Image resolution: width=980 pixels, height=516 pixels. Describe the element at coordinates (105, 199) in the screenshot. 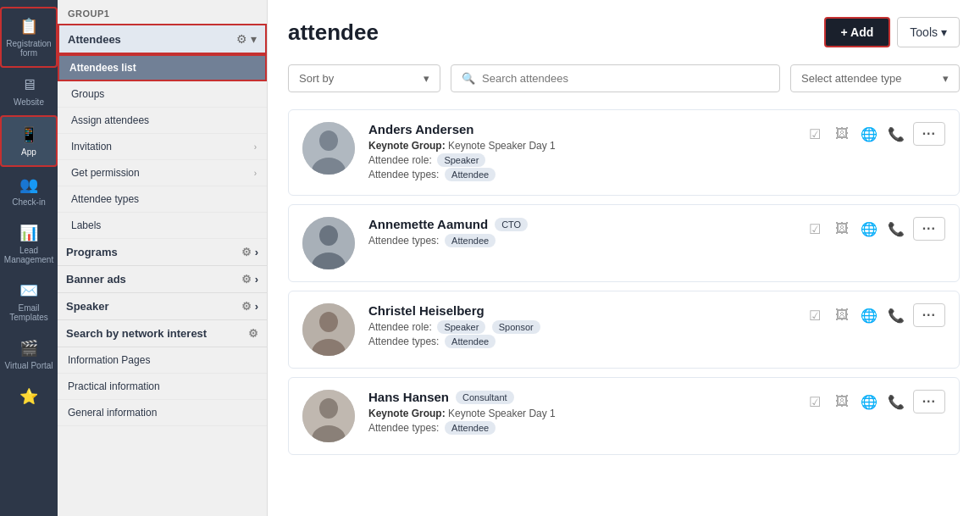

I see `sidebar-item-types-label: Attendee types` at that location.